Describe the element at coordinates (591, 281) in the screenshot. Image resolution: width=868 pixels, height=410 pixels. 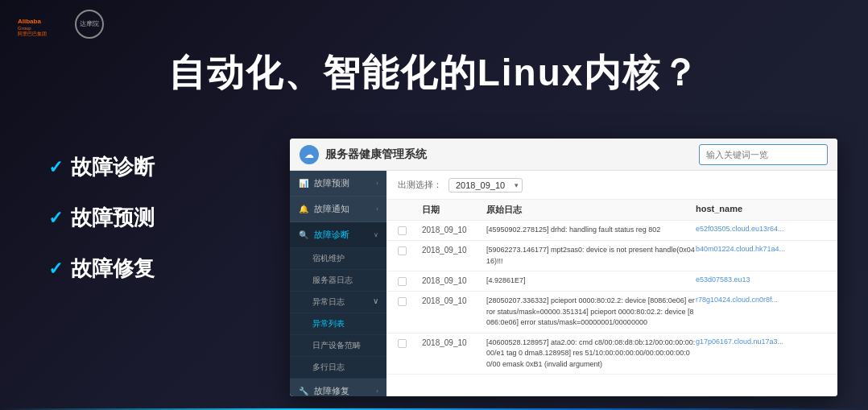
I see `row3-log: [4.92861E7]` at that location.